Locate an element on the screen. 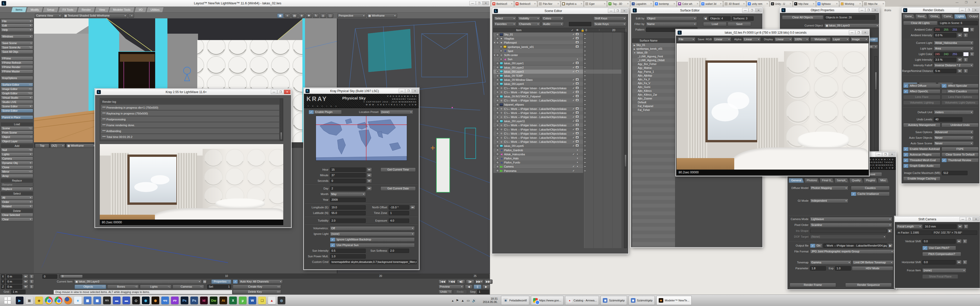 This screenshot has height=306, width=980. sidebar-item-rename: Rename is located at coordinates (17, 185).